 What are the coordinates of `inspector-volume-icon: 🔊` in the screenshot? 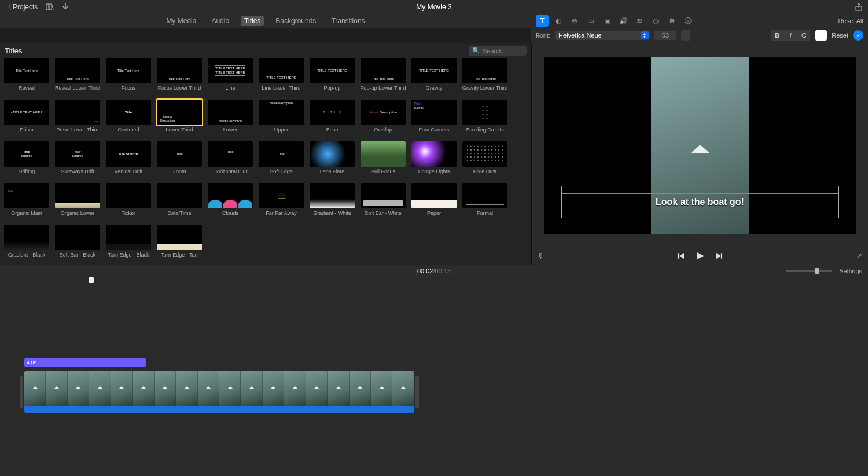 It's located at (623, 21).